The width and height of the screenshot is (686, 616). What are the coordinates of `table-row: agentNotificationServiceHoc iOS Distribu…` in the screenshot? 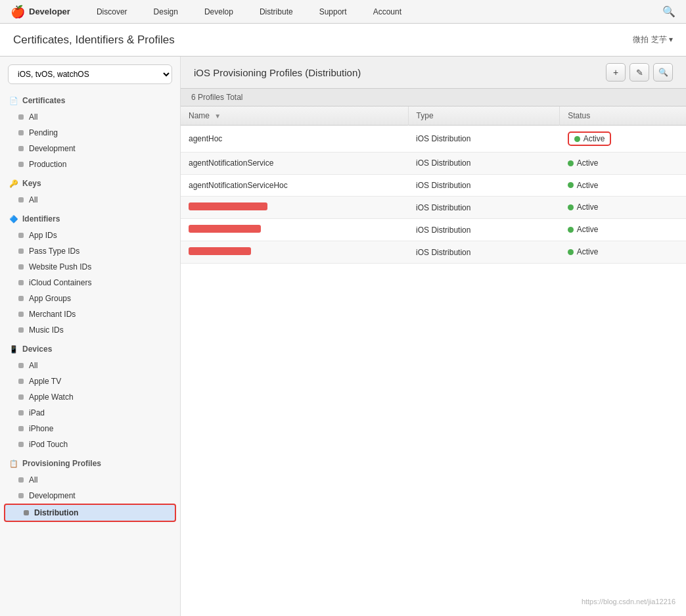 It's located at (434, 185).